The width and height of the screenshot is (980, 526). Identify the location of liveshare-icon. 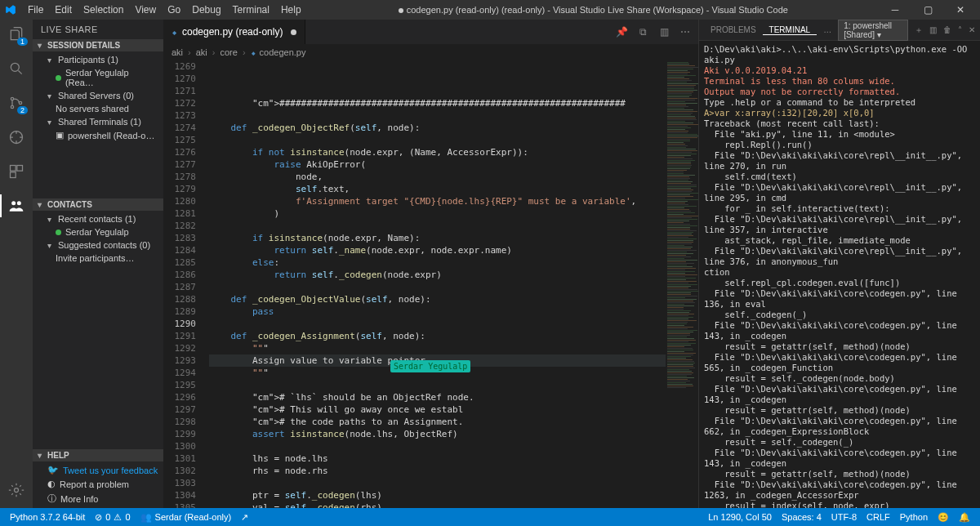
(16, 206).